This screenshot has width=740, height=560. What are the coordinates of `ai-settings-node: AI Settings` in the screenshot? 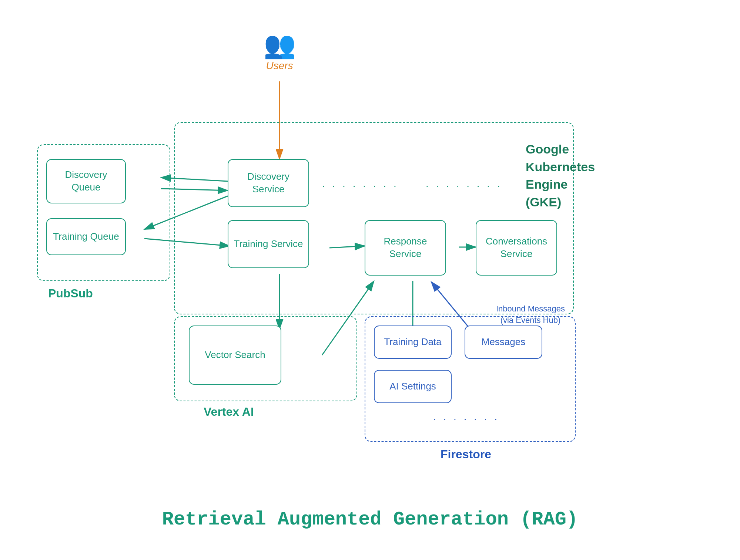 It's located at (413, 387).